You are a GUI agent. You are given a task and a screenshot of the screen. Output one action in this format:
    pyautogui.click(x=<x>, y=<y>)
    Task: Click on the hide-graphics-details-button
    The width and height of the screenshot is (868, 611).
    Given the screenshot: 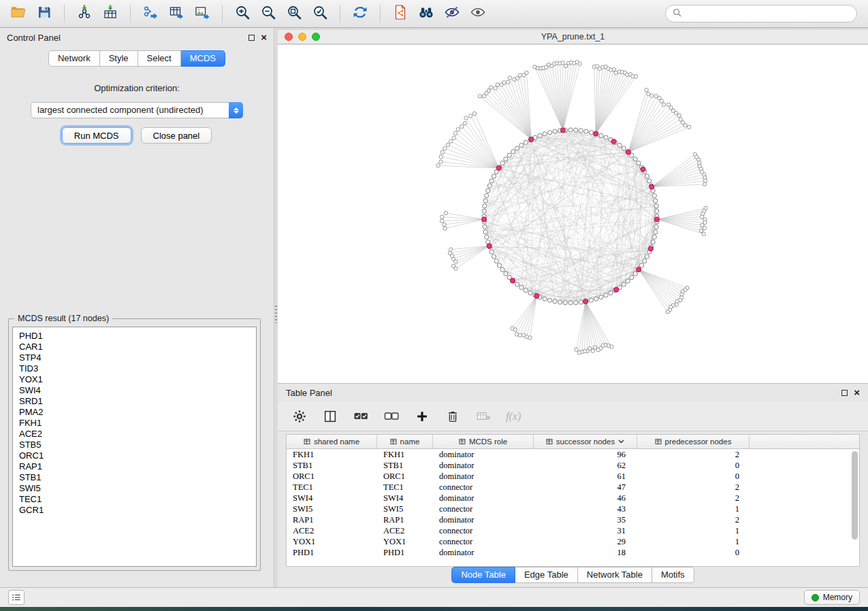 What is the action you would take?
    pyautogui.click(x=452, y=14)
    